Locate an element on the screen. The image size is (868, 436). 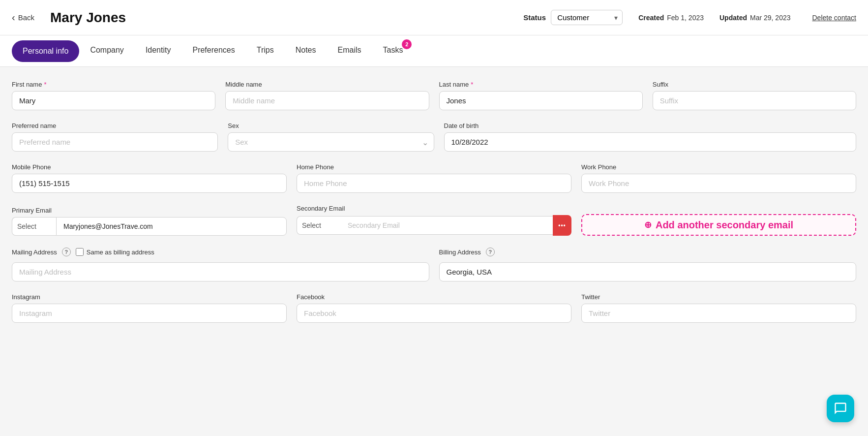
suffix-input is located at coordinates (754, 100).